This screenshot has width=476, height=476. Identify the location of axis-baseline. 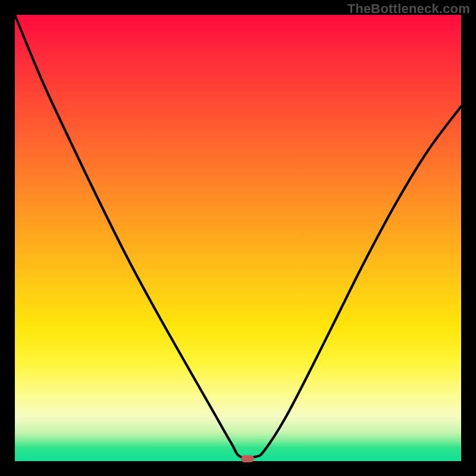
(238, 462).